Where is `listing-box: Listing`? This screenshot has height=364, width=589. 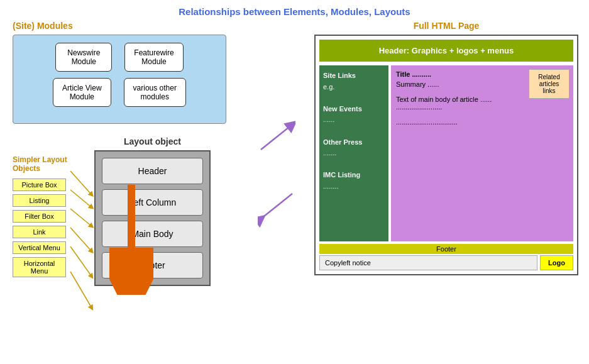
listing-box: Listing is located at coordinates (39, 201).